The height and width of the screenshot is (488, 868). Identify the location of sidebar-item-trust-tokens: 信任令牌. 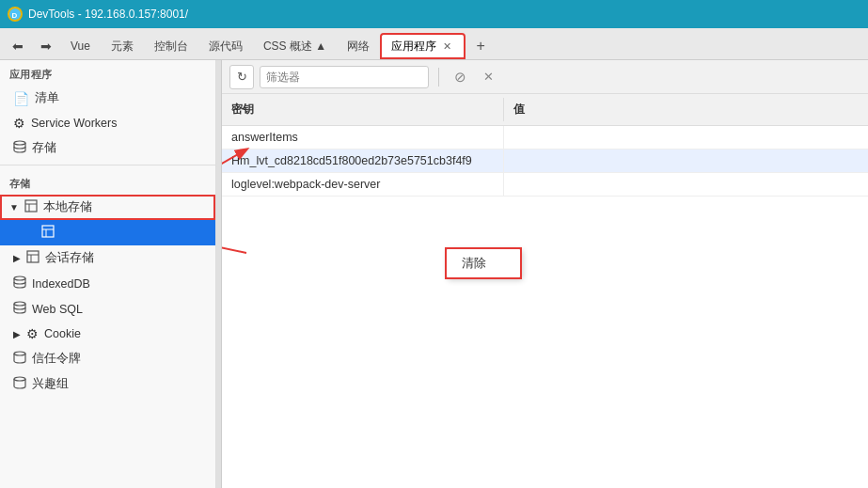
(107, 359).